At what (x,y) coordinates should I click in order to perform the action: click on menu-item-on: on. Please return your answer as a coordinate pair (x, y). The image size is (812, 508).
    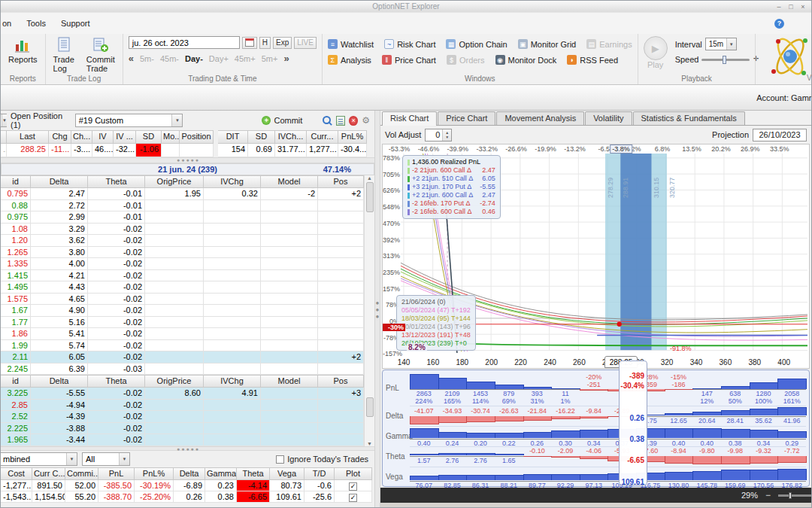
    Looking at the image, I should click on (9, 23).